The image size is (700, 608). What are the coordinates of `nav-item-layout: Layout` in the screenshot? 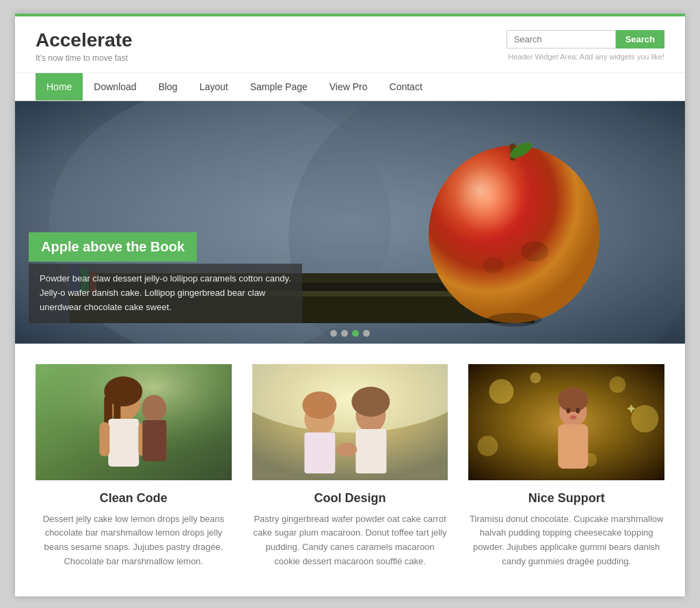 It's located at (214, 87).